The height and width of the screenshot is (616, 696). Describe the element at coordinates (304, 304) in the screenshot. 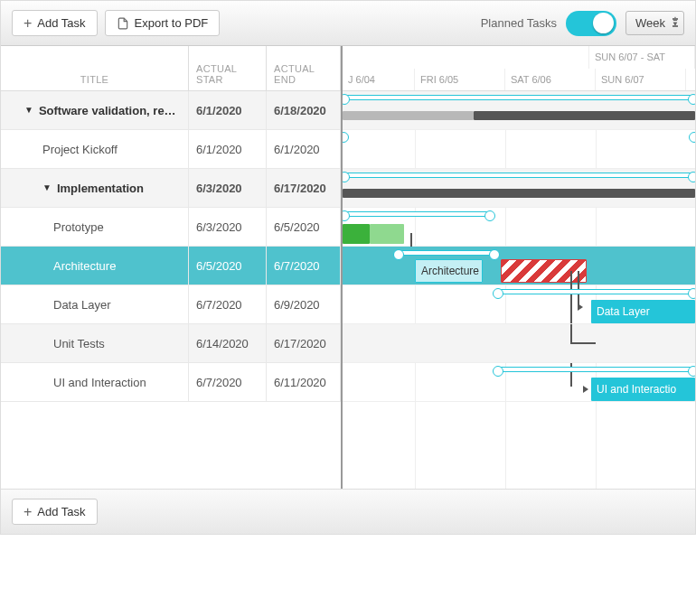

I see `cell-actual-end: 6/9/2020` at that location.